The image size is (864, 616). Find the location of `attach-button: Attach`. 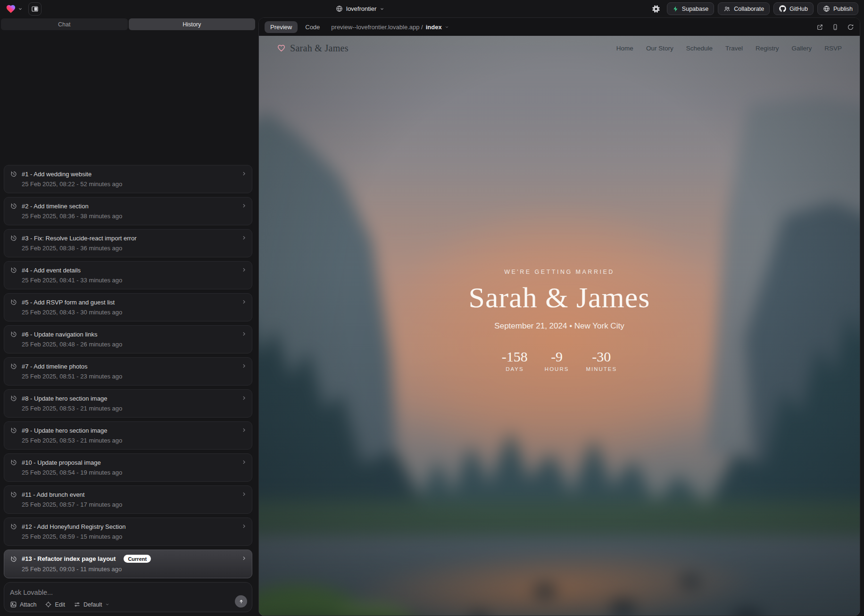

attach-button: Attach is located at coordinates (23, 604).